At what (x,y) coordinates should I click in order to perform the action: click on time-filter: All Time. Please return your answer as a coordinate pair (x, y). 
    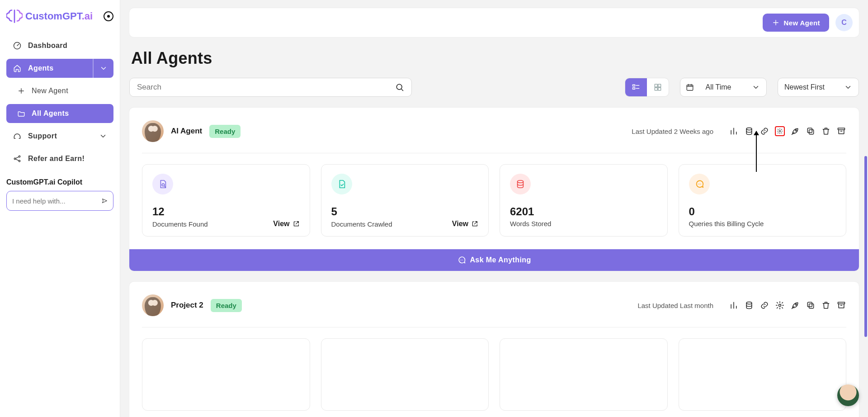
    Looking at the image, I should click on (723, 87).